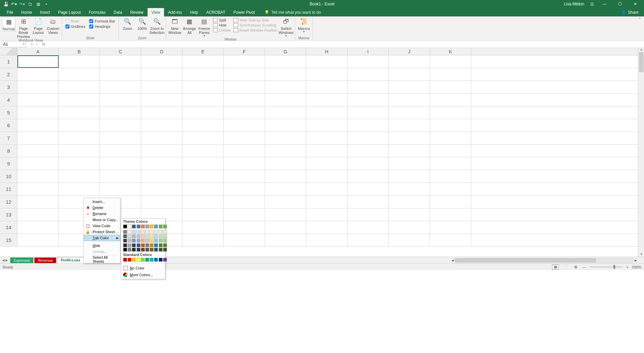 This screenshot has height=353, width=644. I want to click on column-header: G, so click(286, 52).